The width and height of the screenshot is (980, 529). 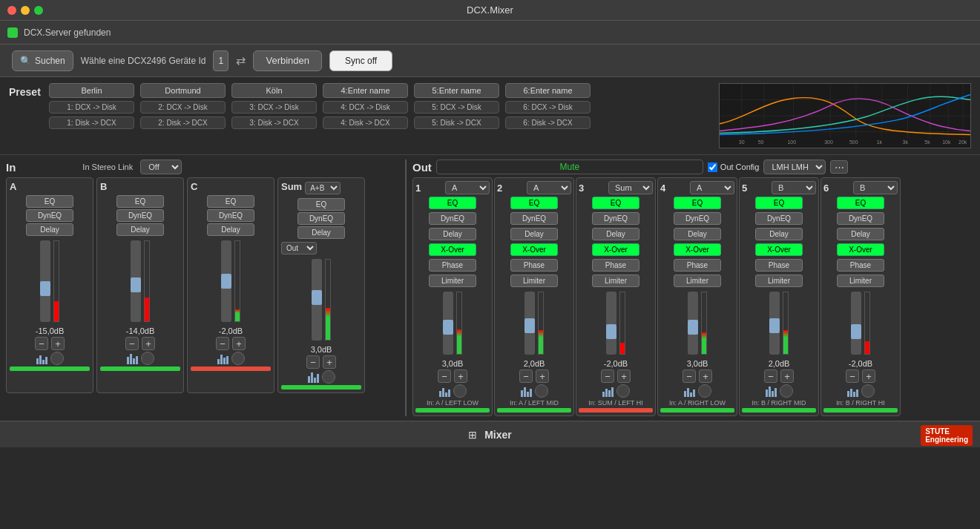 I want to click on out-ch-1-db-plus: +, so click(x=461, y=376).